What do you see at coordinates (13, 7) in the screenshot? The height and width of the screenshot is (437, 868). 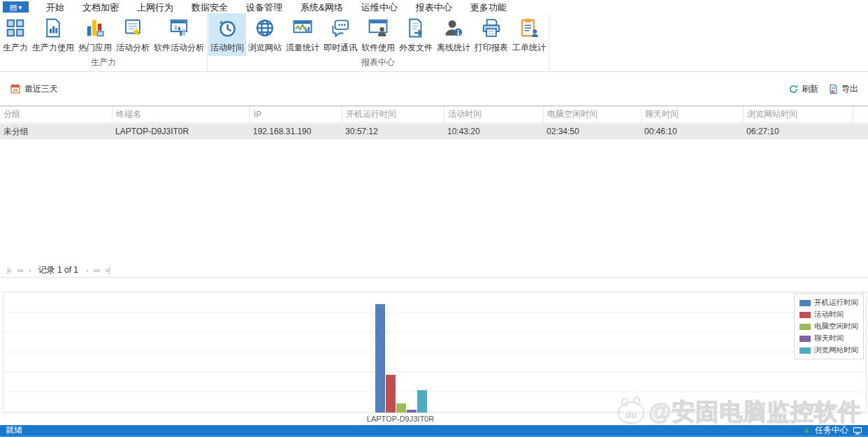 I see `app-icon: ▤` at bounding box center [13, 7].